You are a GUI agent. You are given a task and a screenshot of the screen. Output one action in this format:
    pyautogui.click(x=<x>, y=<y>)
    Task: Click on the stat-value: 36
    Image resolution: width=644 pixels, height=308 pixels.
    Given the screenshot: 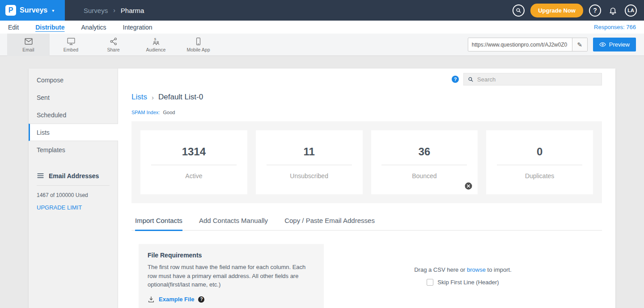 What is the action you would take?
    pyautogui.click(x=424, y=155)
    